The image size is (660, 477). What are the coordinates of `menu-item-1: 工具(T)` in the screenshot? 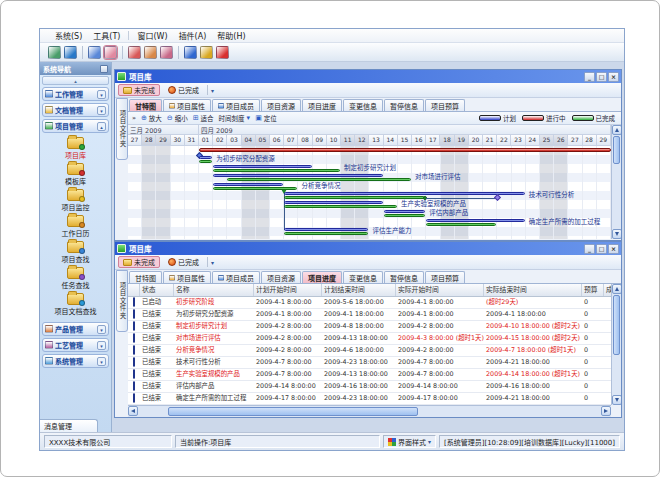 It's located at (106, 36).